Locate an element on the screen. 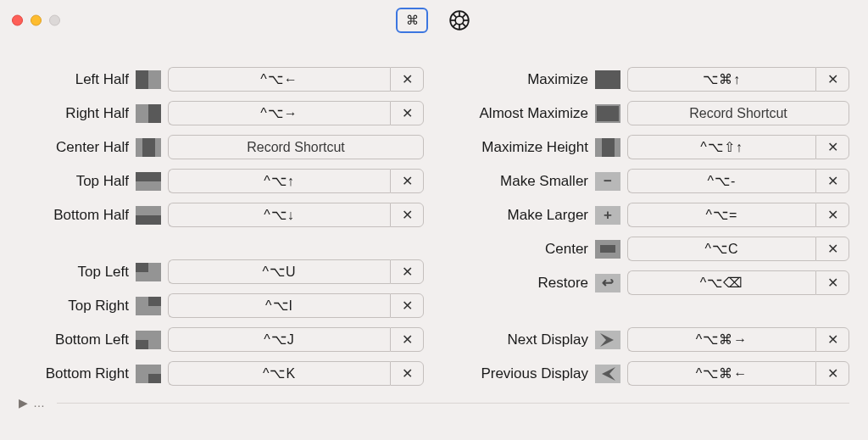  clear-shortcut-previous-display: ✕ is located at coordinates (832, 373).